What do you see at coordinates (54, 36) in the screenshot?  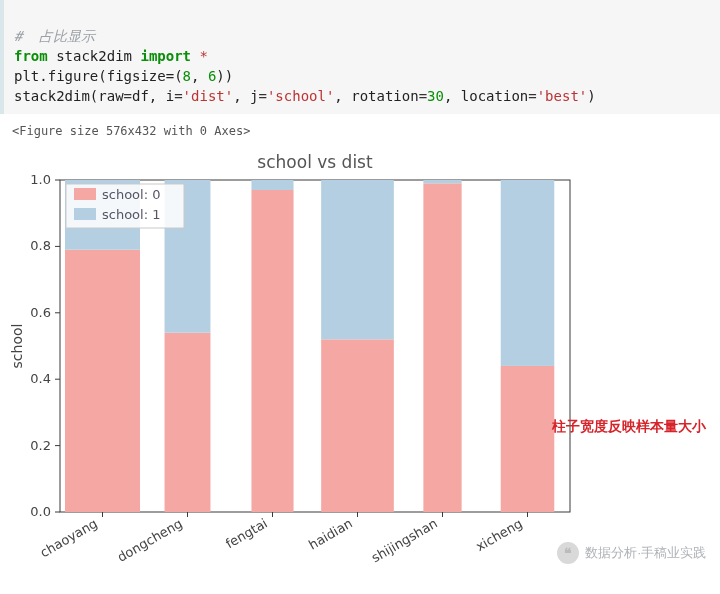 I see `code-comment: # 占比显示` at bounding box center [54, 36].